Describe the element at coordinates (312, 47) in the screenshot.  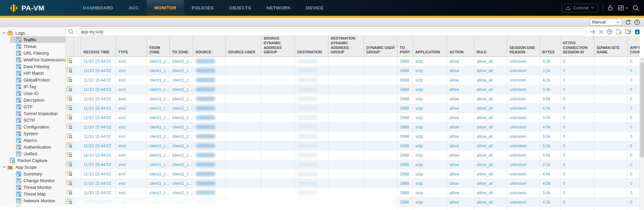
I see `column-header-destination: DESTINATION` at that location.